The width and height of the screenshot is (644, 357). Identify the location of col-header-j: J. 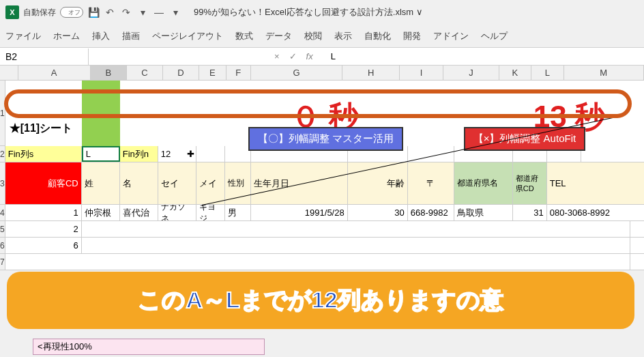
(471, 72).